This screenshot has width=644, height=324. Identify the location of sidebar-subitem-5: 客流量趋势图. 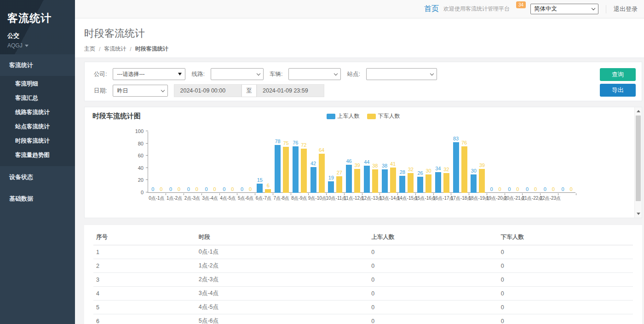
(38, 156).